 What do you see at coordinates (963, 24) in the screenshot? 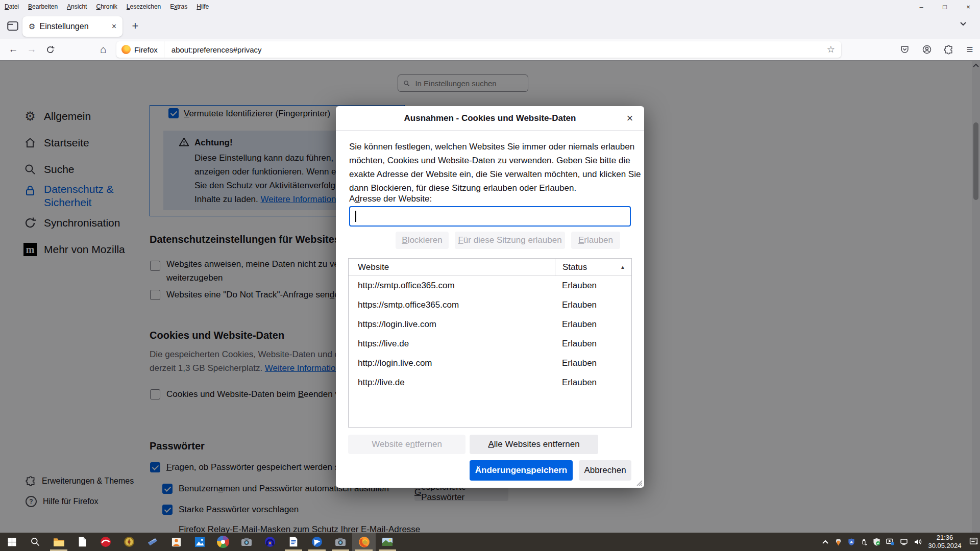
I see `list-all-tabs-button` at bounding box center [963, 24].